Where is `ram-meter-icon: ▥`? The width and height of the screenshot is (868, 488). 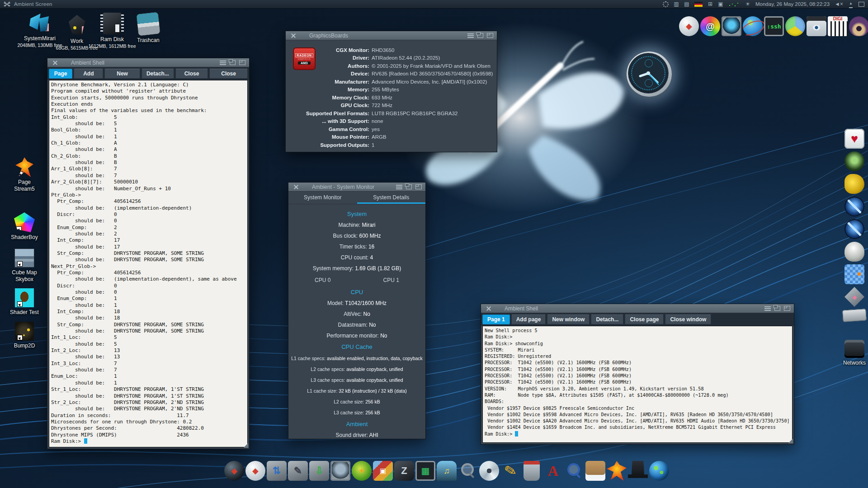 ram-meter-icon: ▥ is located at coordinates (676, 4).